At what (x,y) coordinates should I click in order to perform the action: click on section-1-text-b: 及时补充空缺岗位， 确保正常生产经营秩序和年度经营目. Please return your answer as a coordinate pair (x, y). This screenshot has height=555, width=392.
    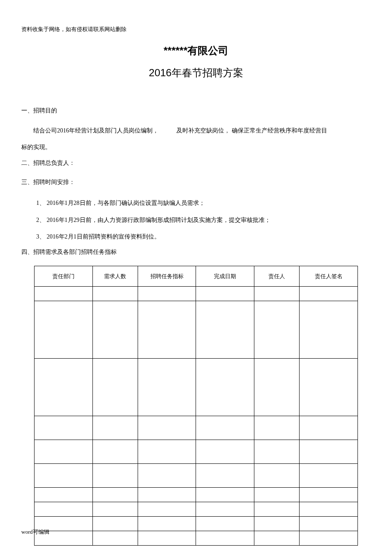
    Looking at the image, I should click on (252, 130).